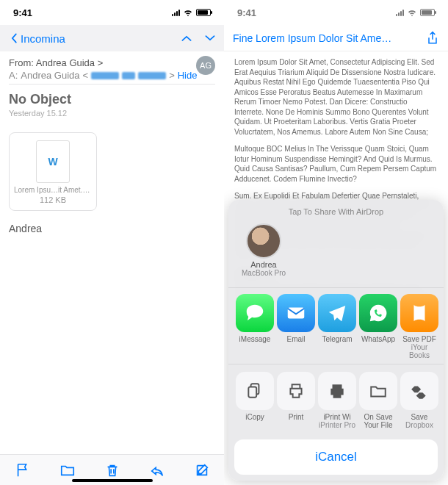 This screenshot has height=485, width=448. I want to click on share-savepdf: Save PDFiYour Books, so click(419, 326).